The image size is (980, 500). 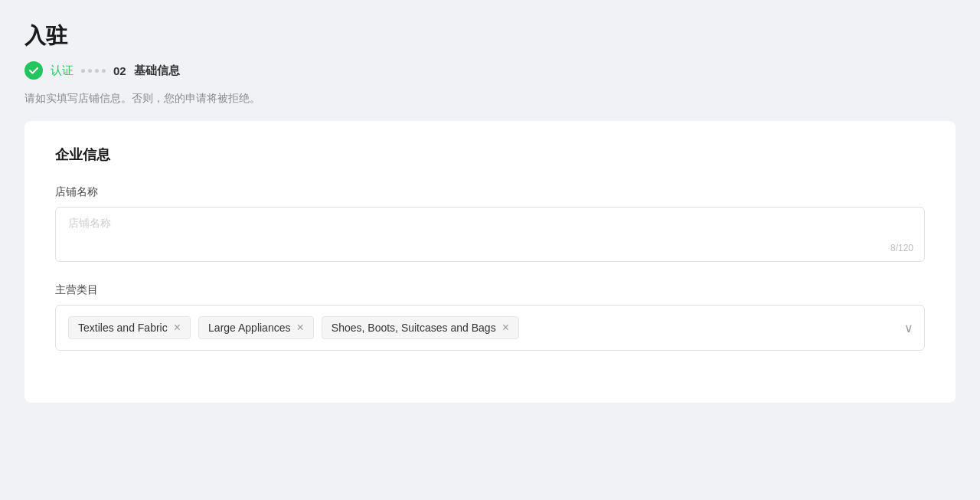 I want to click on tag-appliances-label: Large Appliances, so click(x=250, y=328).